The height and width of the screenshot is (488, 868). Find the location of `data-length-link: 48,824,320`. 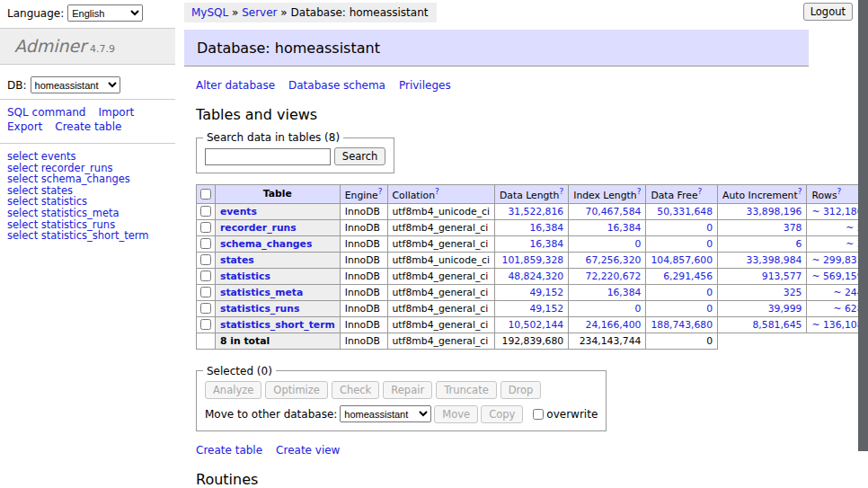

data-length-link: 48,824,320 is located at coordinates (536, 277).